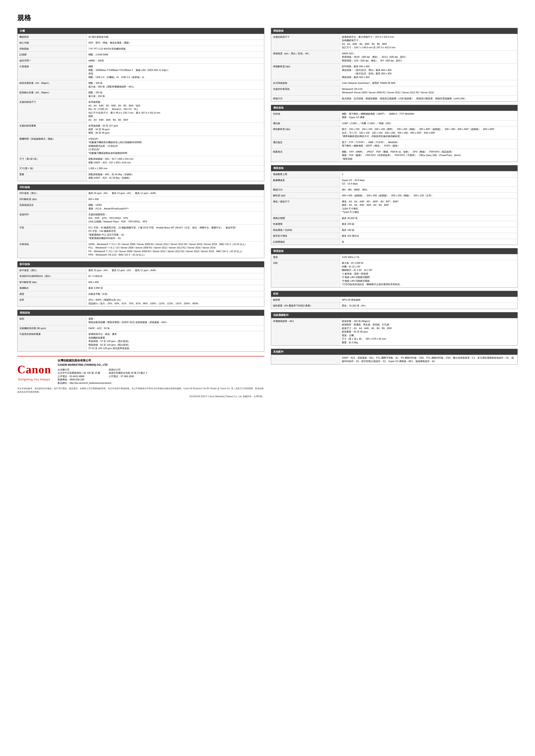 Image resolution: width=535 pixels, height=756 pixels. What do you see at coordinates (175, 37) in the screenshot?
I see `row-value: A3 黑白雷射多功能` at bounding box center [175, 37].